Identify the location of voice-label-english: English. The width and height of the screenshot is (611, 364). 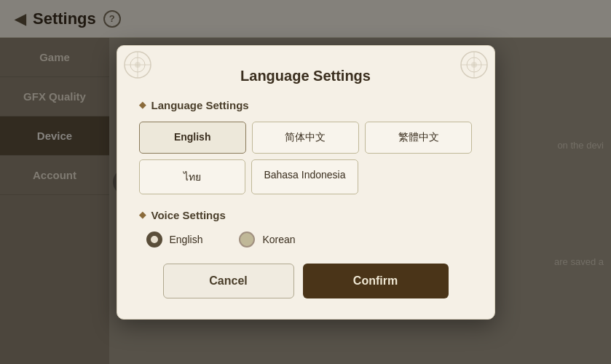
(186, 240).